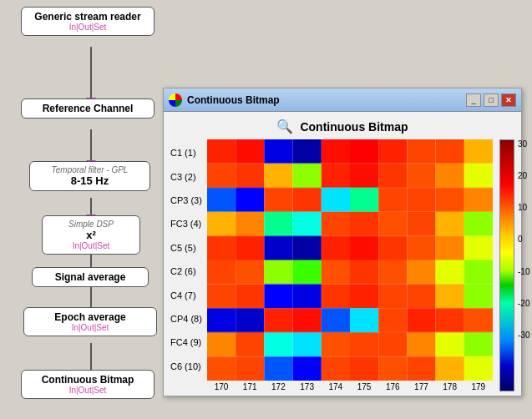 This screenshot has height=419, width=532. I want to click on node-continuous-bitmap-title: Continuous Bitmap, so click(88, 380).